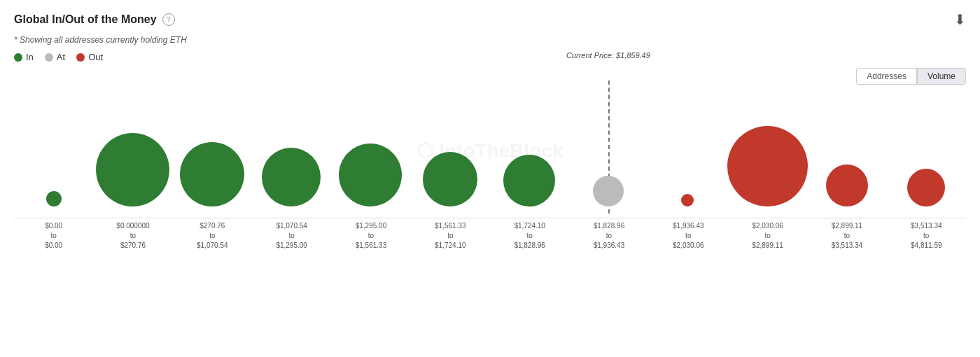 The height and width of the screenshot is (357, 980). Describe the element at coordinates (24, 57) in the screenshot. I see `legend-item-in: In` at that location.